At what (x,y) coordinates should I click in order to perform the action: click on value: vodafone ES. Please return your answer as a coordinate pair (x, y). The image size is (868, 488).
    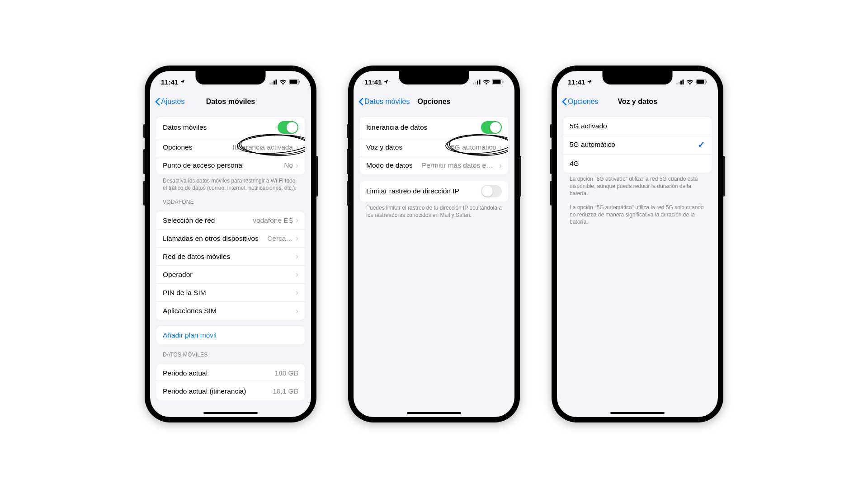
    Looking at the image, I should click on (273, 221).